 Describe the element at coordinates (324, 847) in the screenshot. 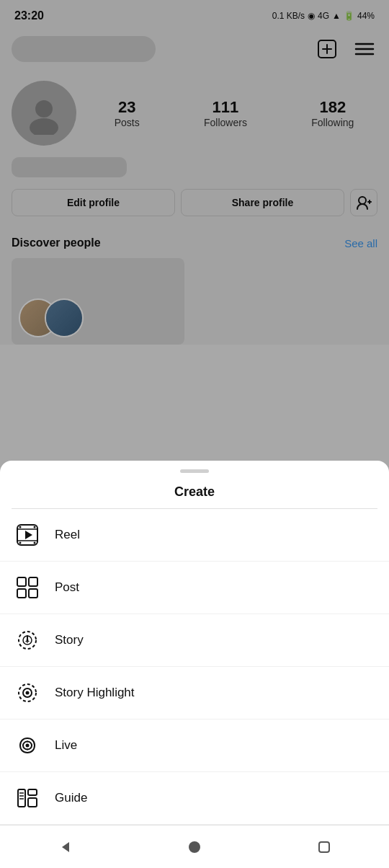

I see `square-icon` at that location.